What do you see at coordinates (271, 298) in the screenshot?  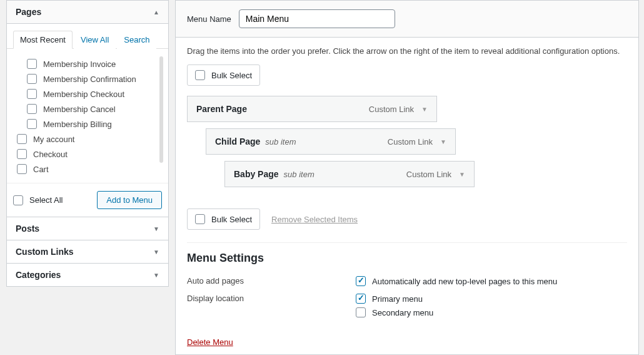 I see `display-location-label: Display location` at bounding box center [271, 298].